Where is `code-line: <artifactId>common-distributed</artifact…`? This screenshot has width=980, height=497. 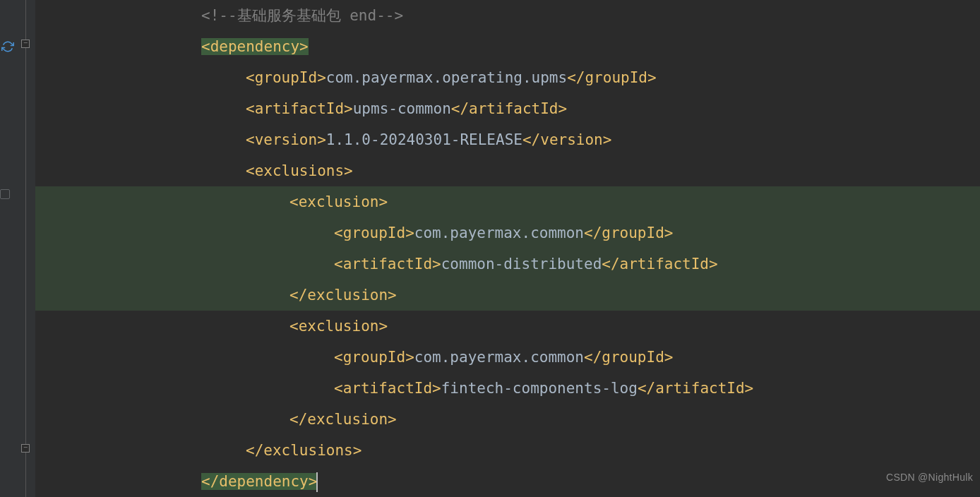 code-line: <artifactId>common-distributed</artifact… is located at coordinates (508, 264).